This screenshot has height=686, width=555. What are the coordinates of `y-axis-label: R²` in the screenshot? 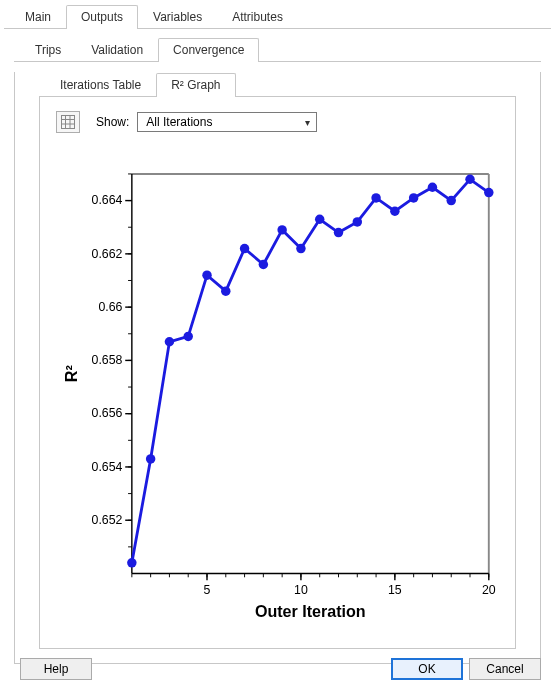 It's located at (71, 374).